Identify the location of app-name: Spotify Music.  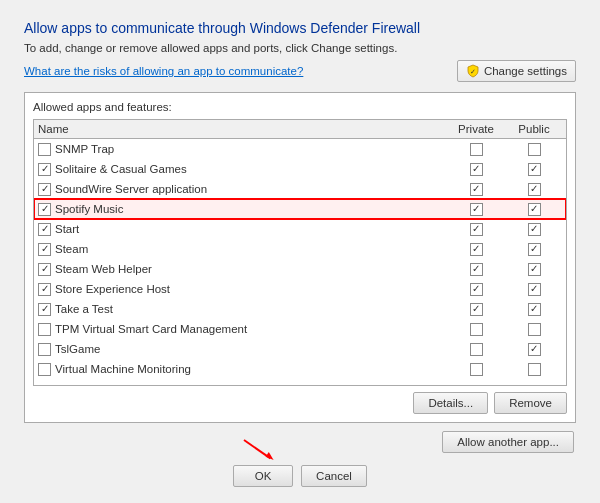
(89, 209).